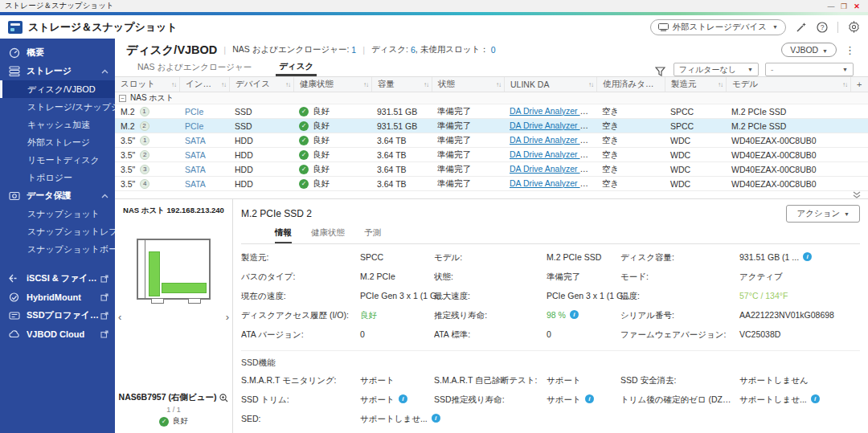 This screenshot has width=868, height=433. I want to click on sidebar-item-topology: トポロジー, so click(58, 178).